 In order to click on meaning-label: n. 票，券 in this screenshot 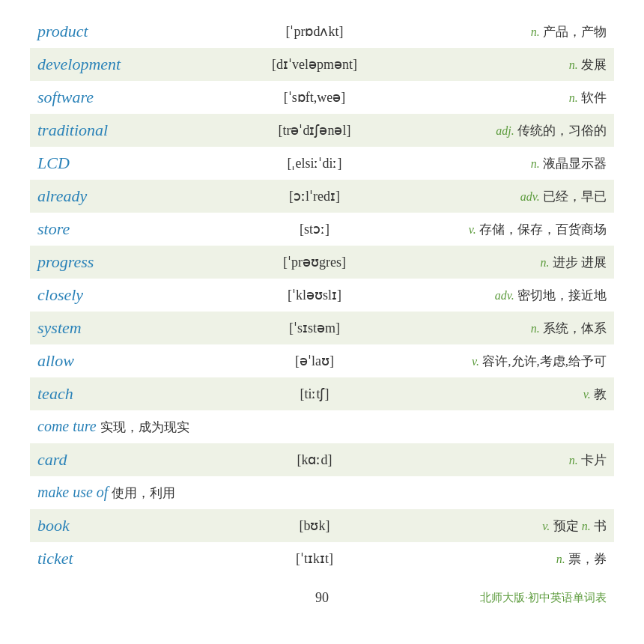, I will do `click(502, 559)`.